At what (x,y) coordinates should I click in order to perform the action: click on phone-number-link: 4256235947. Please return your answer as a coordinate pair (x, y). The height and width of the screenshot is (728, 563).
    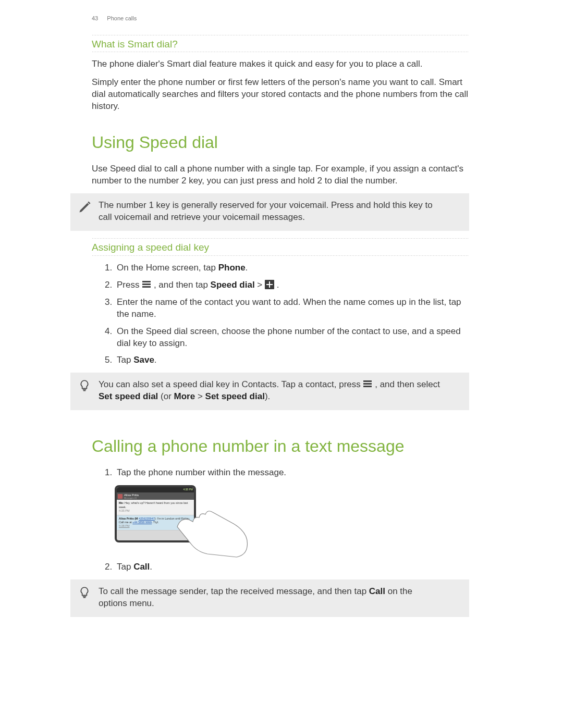
    Looking at the image, I should click on (147, 519).